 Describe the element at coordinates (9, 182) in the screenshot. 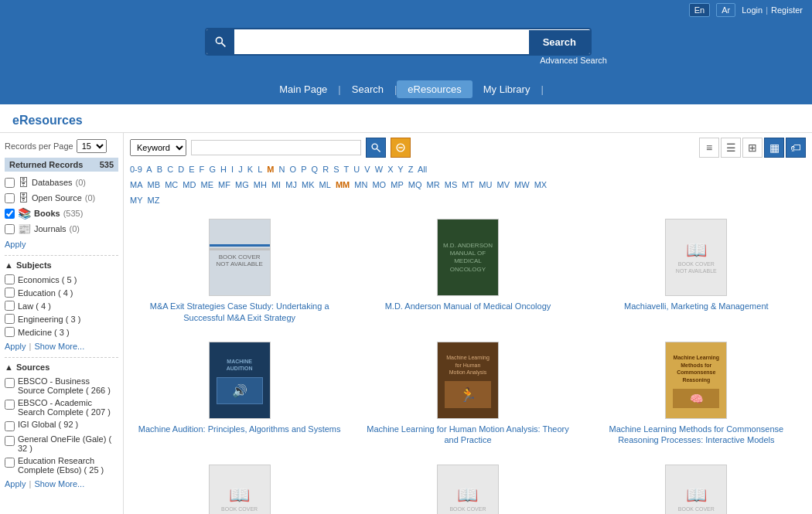

I see `filter-databases-checkbox` at that location.